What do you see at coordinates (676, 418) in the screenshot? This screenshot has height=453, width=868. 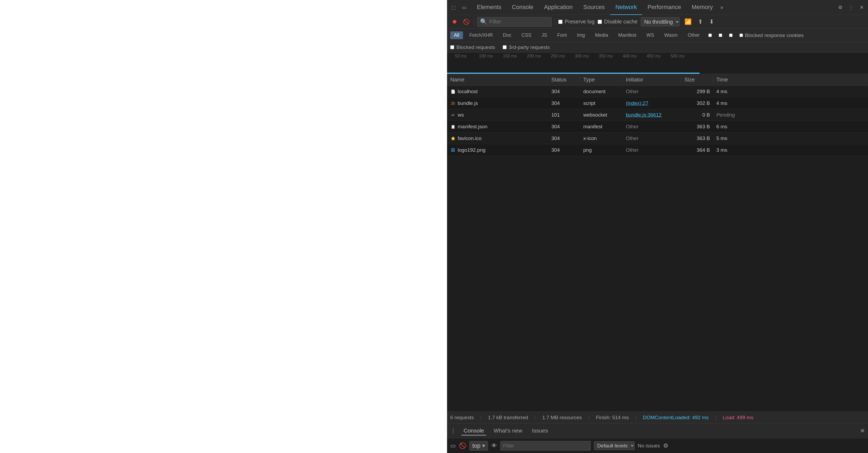 I see `status-dom-content-loaded: DOMContentLoaded: 492 ms` at bounding box center [676, 418].